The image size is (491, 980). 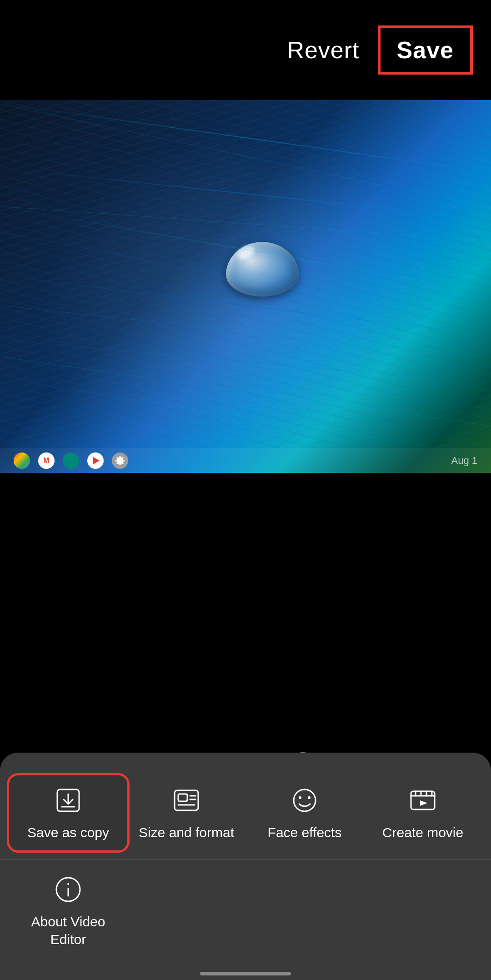 What do you see at coordinates (426, 50) in the screenshot?
I see `save-button-wrapper: Save` at bounding box center [426, 50].